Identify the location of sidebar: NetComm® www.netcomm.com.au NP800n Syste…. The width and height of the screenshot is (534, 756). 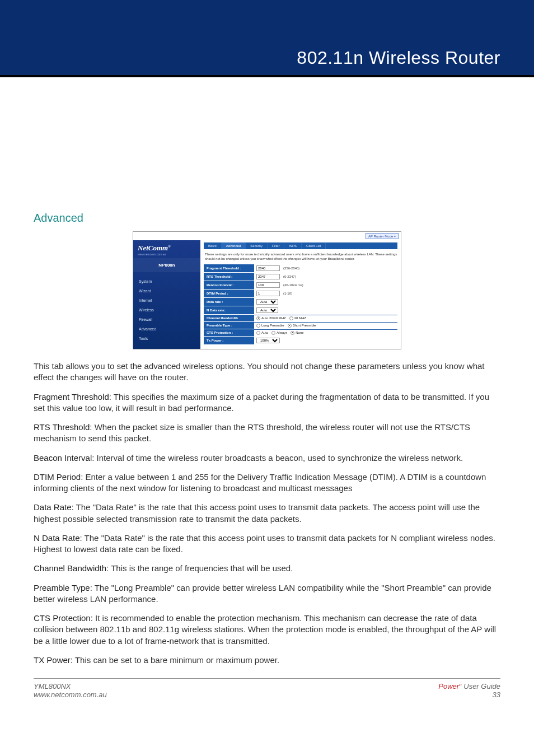
(167, 295).